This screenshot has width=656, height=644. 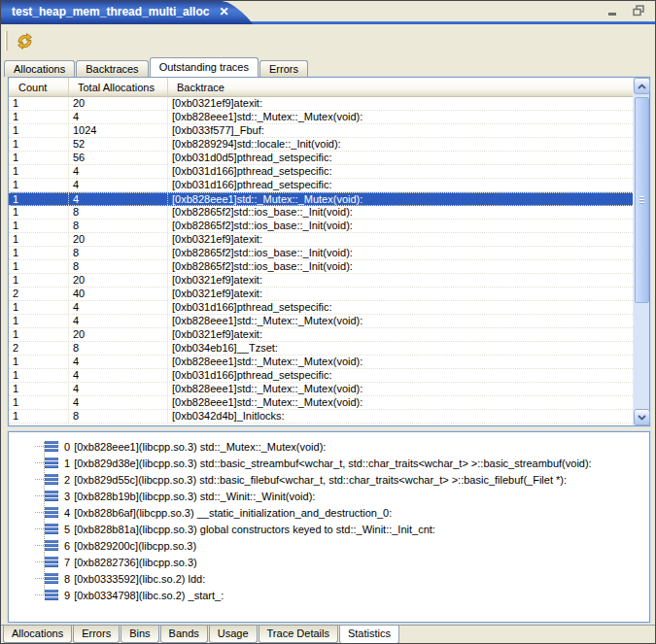 What do you see at coordinates (641, 252) in the screenshot?
I see `vertical-scrollbar` at bounding box center [641, 252].